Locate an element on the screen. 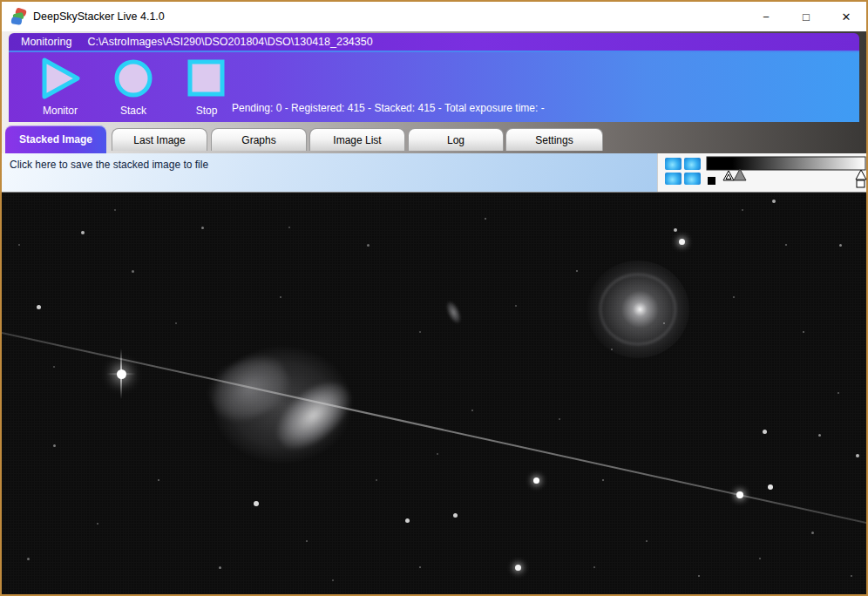 The width and height of the screenshot is (868, 596). close-button: ✕ is located at coordinates (846, 17).